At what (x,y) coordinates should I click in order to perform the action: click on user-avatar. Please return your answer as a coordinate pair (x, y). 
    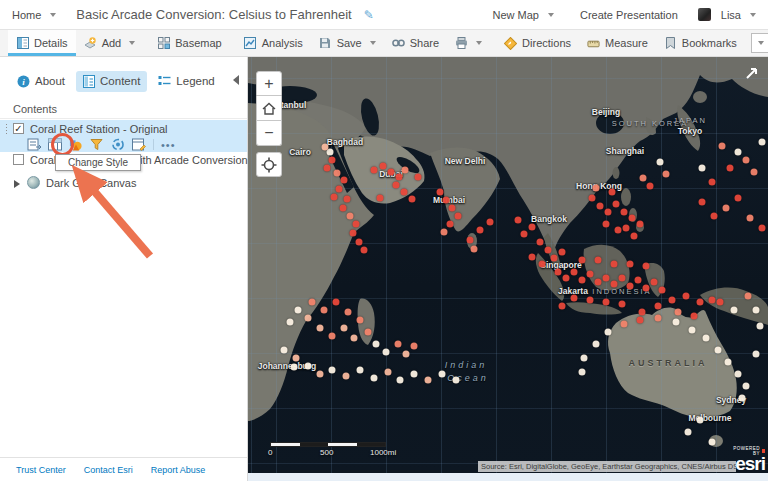
    Looking at the image, I should click on (704, 14).